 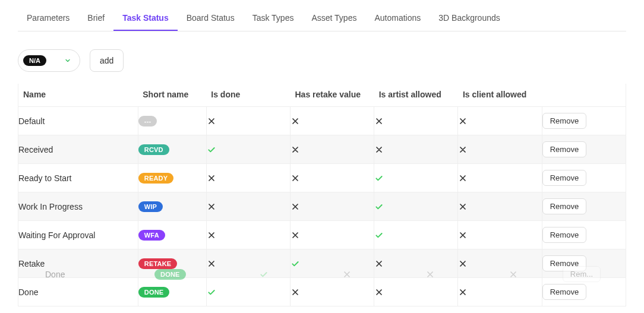 I want to click on tab-asset-types: Asset Types, so click(x=334, y=18).